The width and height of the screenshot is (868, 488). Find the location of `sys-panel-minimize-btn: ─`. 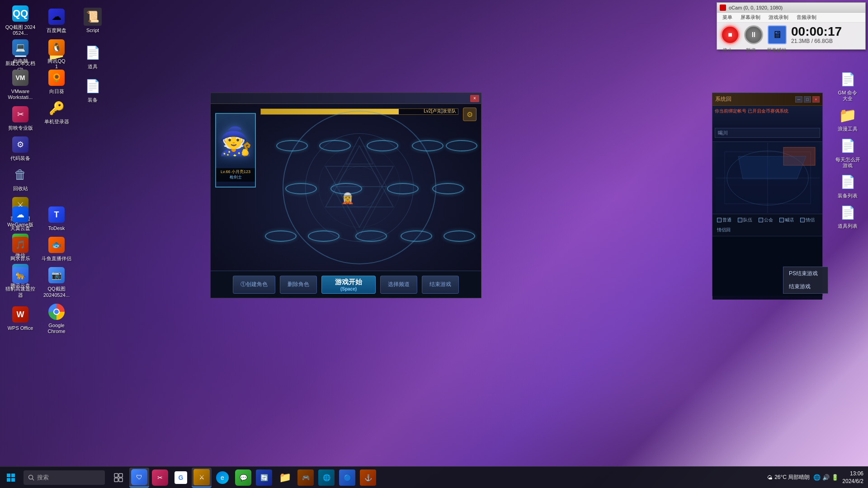

sys-panel-minimize-btn: ─ is located at coordinates (799, 99).